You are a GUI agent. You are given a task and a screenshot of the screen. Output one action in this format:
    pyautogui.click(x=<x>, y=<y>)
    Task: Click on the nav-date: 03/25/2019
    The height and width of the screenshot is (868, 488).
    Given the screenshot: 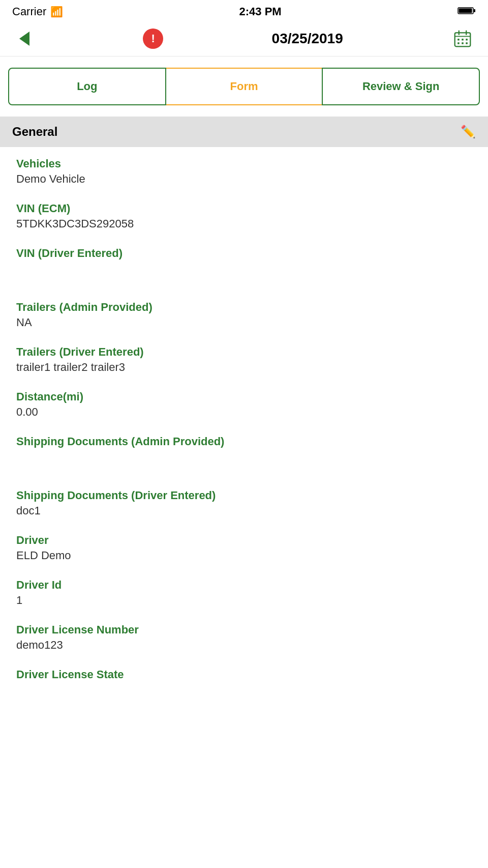 What is the action you would take?
    pyautogui.click(x=308, y=39)
    